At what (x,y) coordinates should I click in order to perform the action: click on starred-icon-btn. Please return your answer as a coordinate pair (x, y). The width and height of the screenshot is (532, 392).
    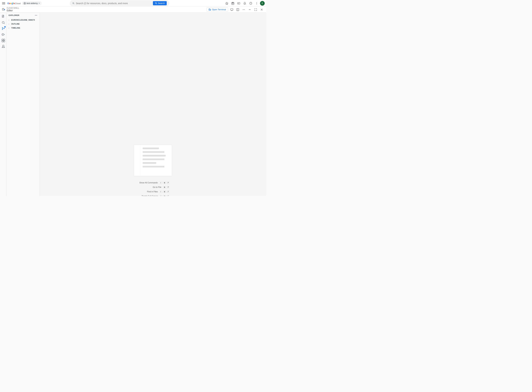
    Looking at the image, I should click on (227, 3).